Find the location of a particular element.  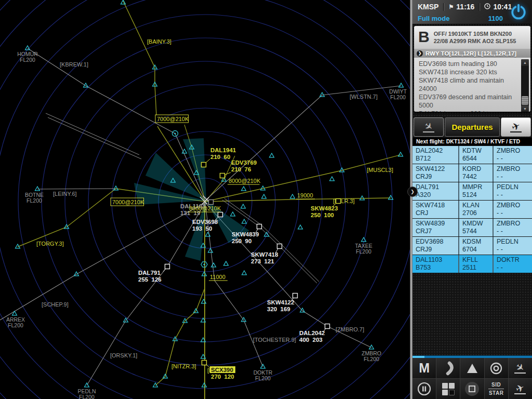

mode-label: Full mode is located at coordinates (433, 19).